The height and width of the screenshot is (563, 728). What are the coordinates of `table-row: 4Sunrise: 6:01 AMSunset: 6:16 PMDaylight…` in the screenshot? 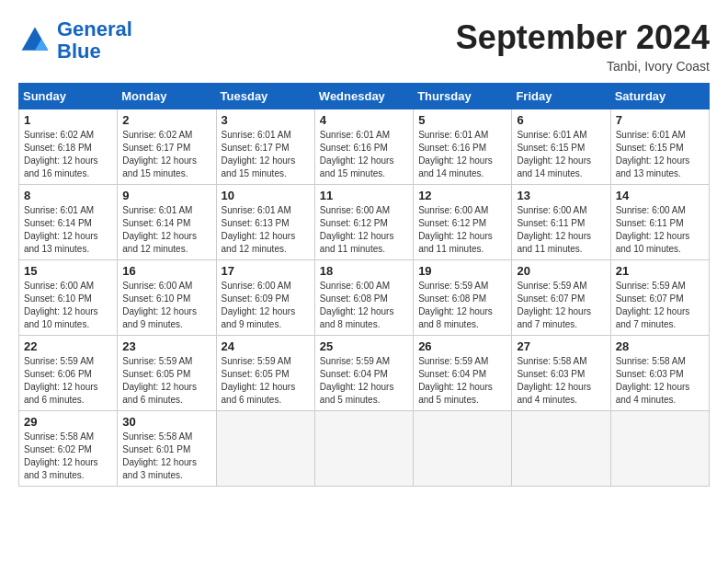 It's located at (364, 147).